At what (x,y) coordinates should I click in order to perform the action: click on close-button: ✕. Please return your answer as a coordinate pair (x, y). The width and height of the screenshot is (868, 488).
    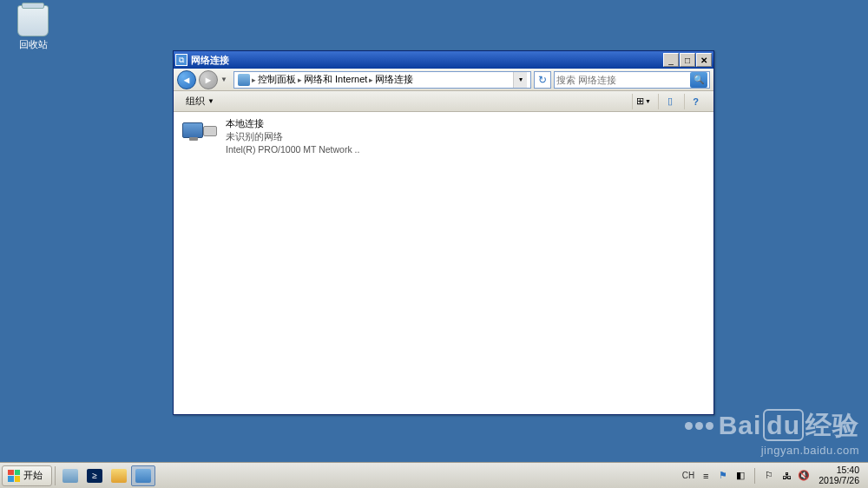
    Looking at the image, I should click on (704, 60).